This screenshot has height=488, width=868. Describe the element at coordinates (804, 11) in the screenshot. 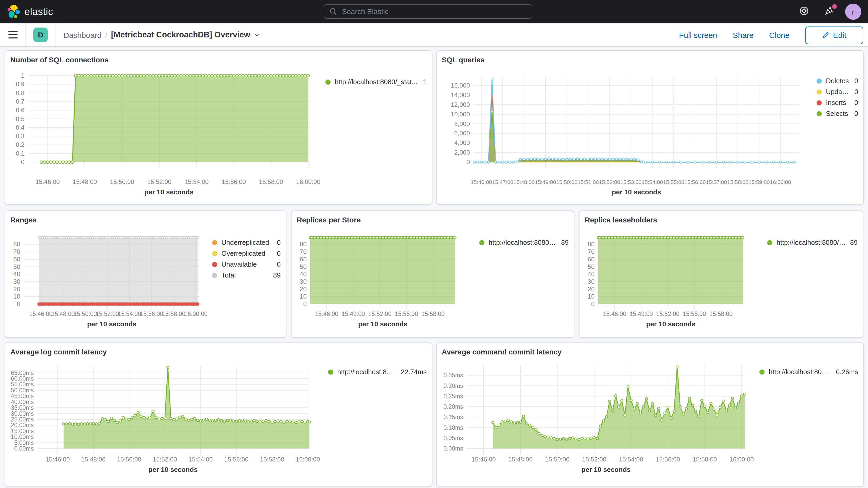

I see `life-buoy-icon` at that location.